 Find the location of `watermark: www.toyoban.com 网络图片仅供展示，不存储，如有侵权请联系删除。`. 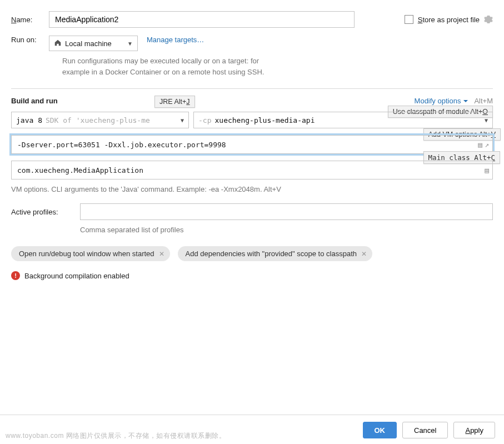

watermark: www.toyoban.com 网络图片仅供展示，不存储，如有侵权请联系删除。 is located at coordinates (116, 436).